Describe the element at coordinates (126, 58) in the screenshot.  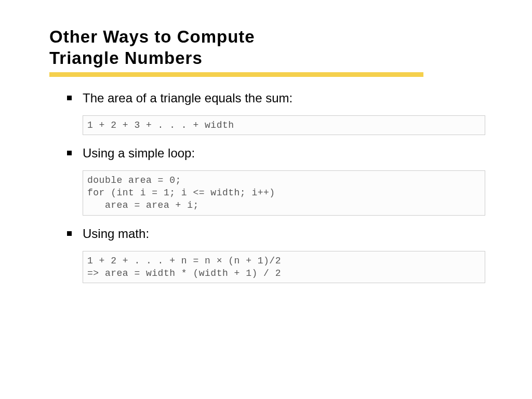
I see `title-line-2: Triangle Numbers` at that location.